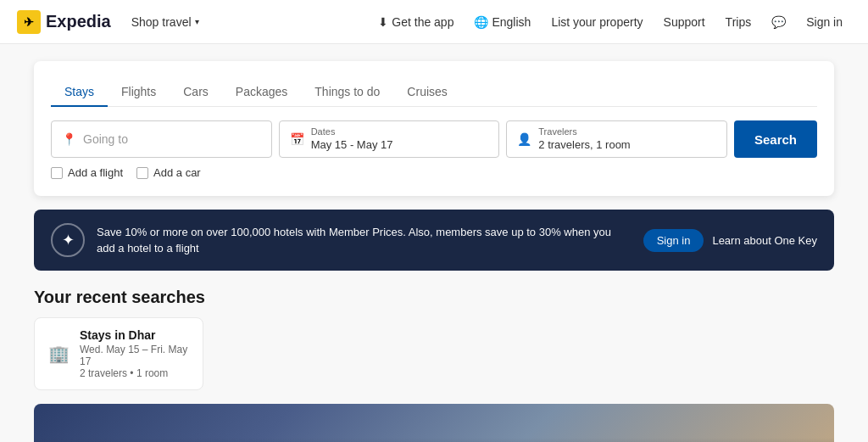  What do you see at coordinates (64, 22) in the screenshot?
I see `logo-area: ✈ Expedia` at bounding box center [64, 22].